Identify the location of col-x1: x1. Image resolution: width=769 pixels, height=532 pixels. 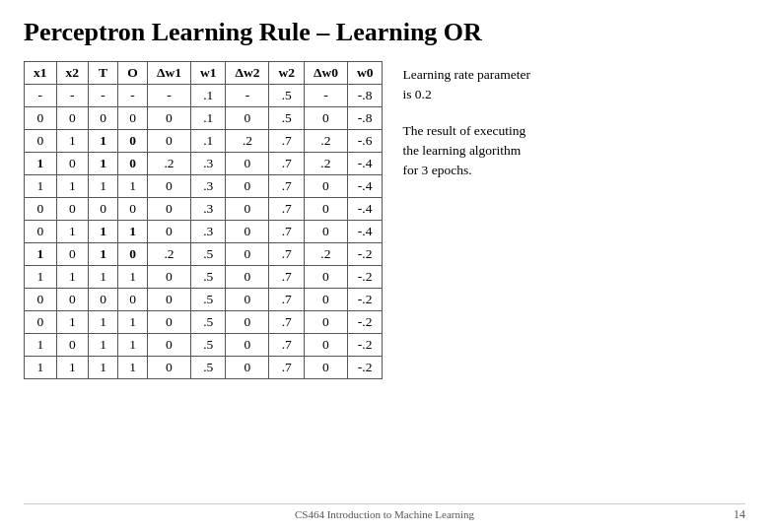
(41, 73).